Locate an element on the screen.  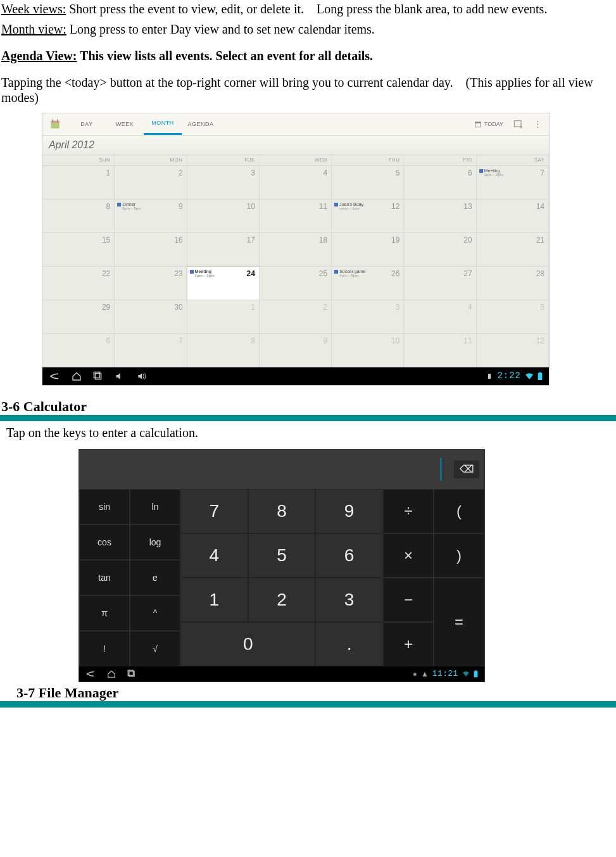
tab-agenda: AGENDA is located at coordinates (201, 124).